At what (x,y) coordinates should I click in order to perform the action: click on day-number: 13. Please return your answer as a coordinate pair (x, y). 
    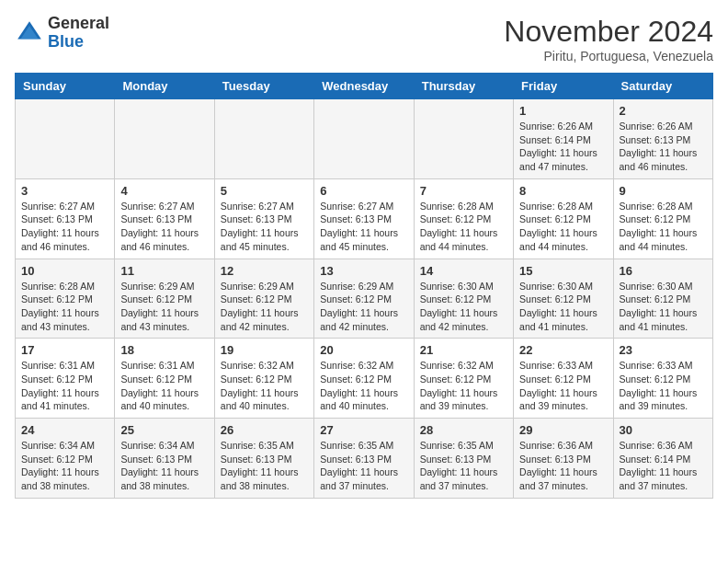
    Looking at the image, I should click on (364, 270).